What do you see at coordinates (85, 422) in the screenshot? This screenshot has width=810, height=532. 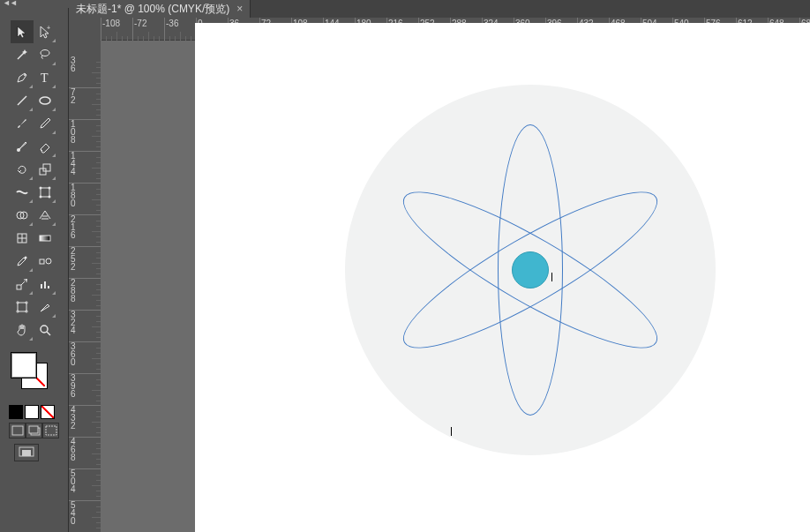 I see `ruler-tick: 432` at bounding box center [85, 422].